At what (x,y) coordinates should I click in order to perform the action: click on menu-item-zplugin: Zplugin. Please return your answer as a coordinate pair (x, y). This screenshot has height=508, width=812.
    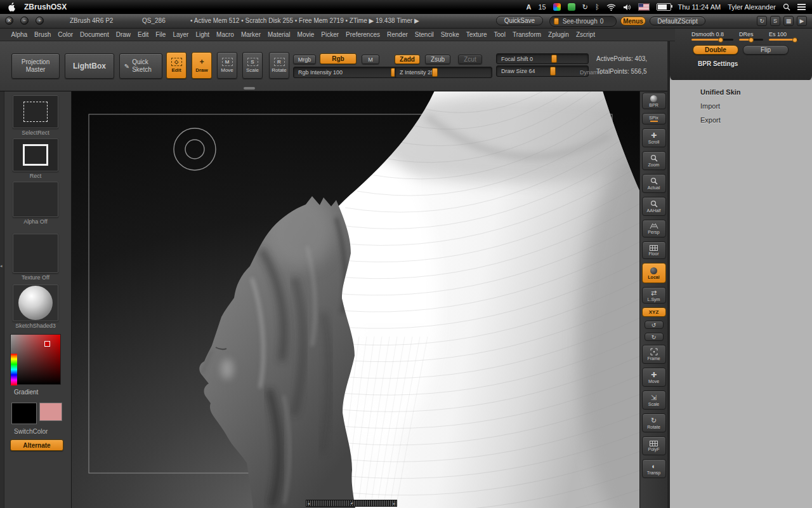
    Looking at the image, I should click on (559, 34).